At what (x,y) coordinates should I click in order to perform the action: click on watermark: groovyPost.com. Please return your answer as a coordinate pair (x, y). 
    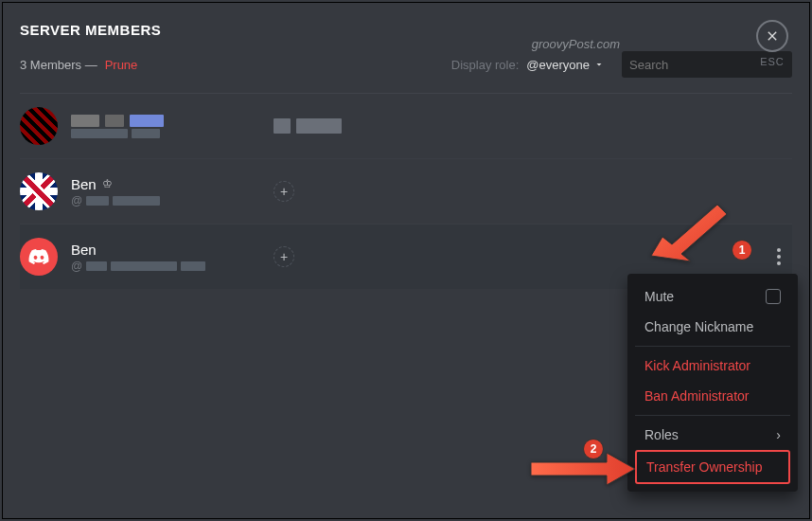
    Looking at the image, I should click on (575, 44).